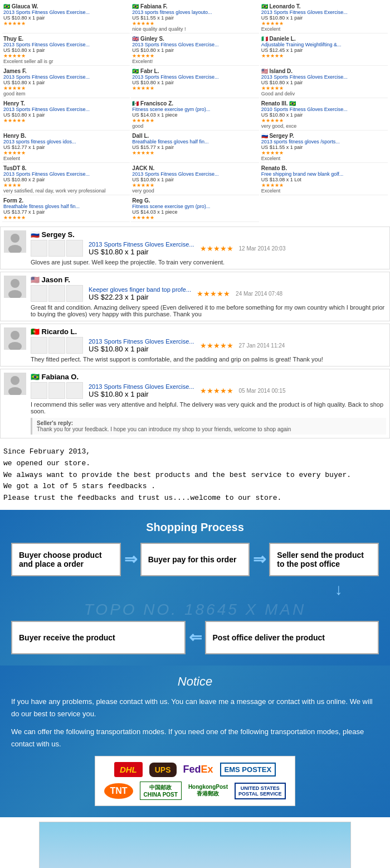  What do you see at coordinates (195, 738) in the screenshot?
I see `notice-para2: We can offer the following transportatio…` at bounding box center [195, 738].